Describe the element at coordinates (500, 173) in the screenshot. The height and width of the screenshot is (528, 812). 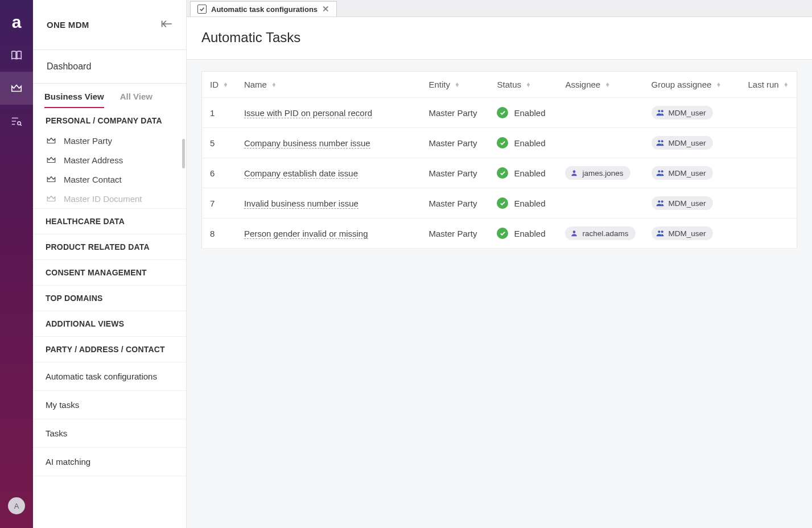
I see `table-row: 6Company establish date issueMaster Part…` at that location.